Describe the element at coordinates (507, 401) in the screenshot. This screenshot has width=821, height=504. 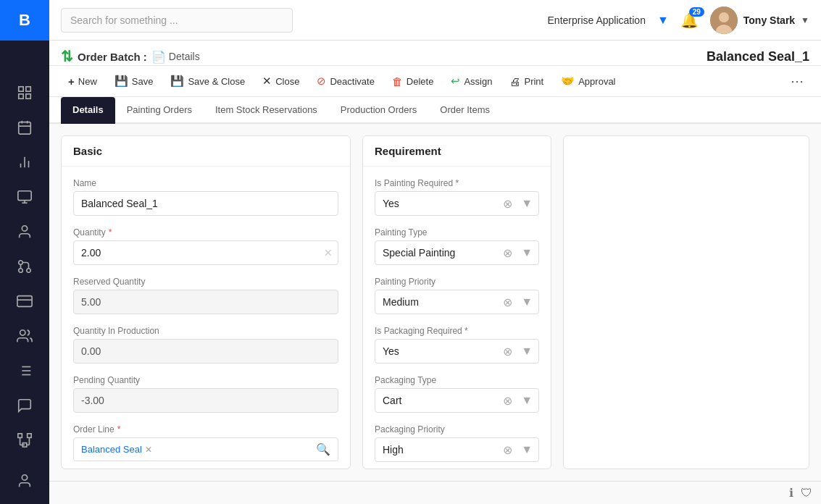
I see `packaging-type-clear: ⊗` at that location.